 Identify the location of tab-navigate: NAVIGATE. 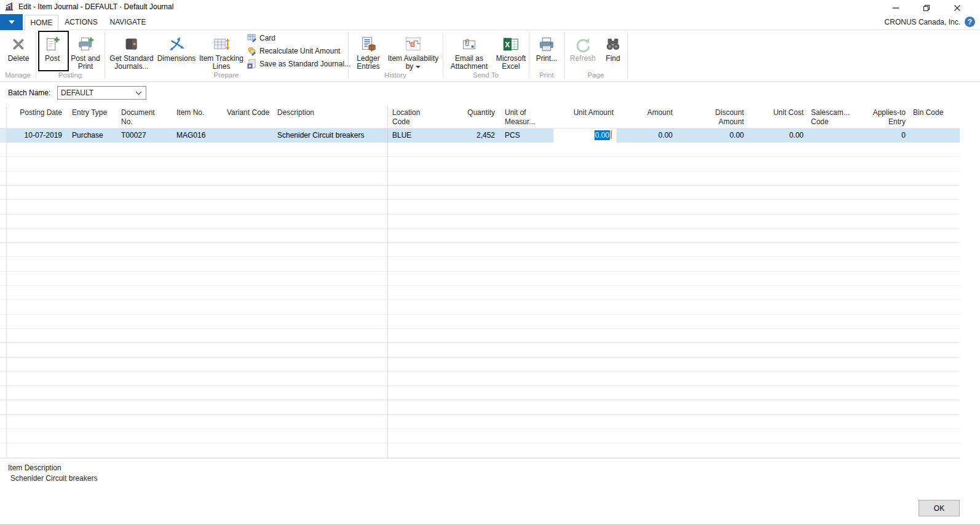
(128, 22).